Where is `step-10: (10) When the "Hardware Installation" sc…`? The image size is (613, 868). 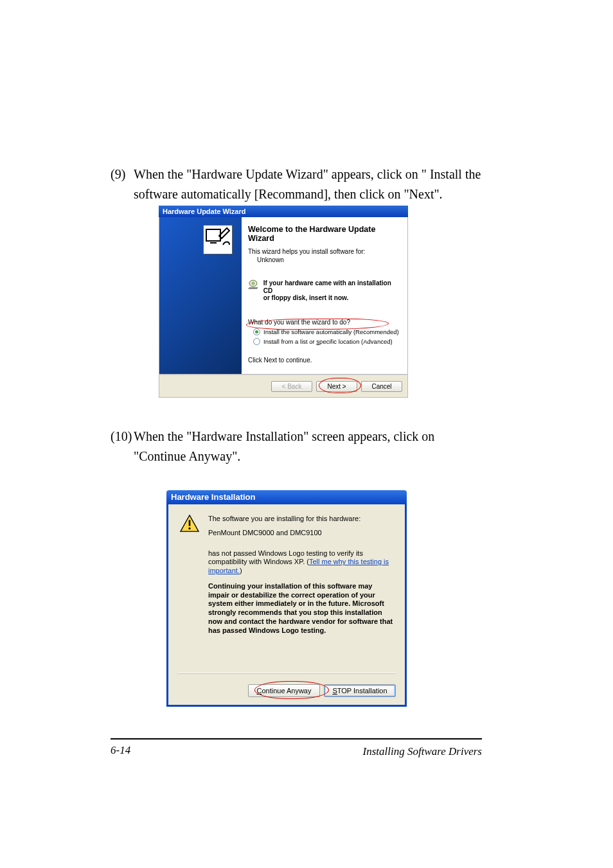 step-10: (10) When the "Hardware Installation" sc… is located at coordinates (296, 447).